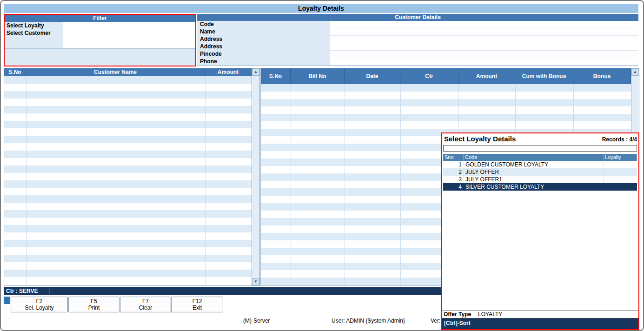  Describe the element at coordinates (146, 308) in the screenshot. I see `button-label: Clear` at that location.